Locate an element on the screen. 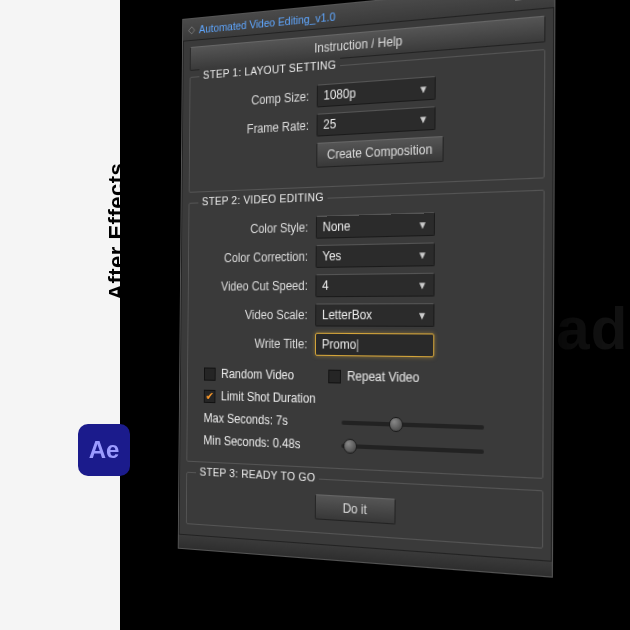 The height and width of the screenshot is (630, 630). max-seconds-label: Max Seconds: 7s is located at coordinates (269, 420).